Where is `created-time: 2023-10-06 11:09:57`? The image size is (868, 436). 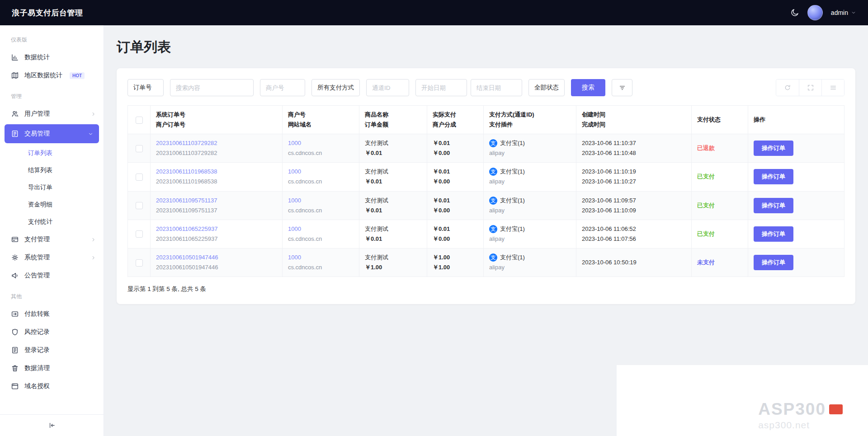 created-time: 2023-10-06 11:09:57 is located at coordinates (634, 201).